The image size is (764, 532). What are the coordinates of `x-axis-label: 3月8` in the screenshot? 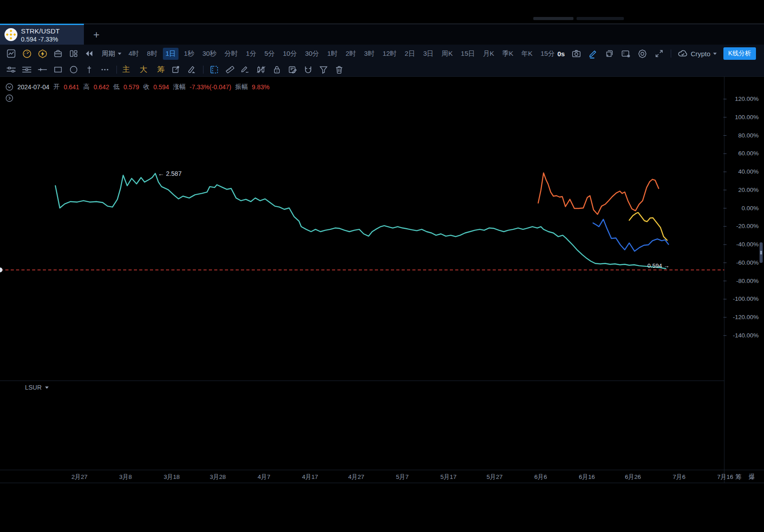 It's located at (125, 477).